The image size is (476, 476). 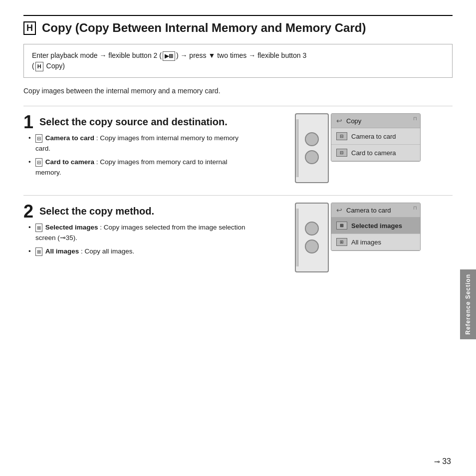 I want to click on flexible-btn3-icon: H, so click(x=39, y=67).